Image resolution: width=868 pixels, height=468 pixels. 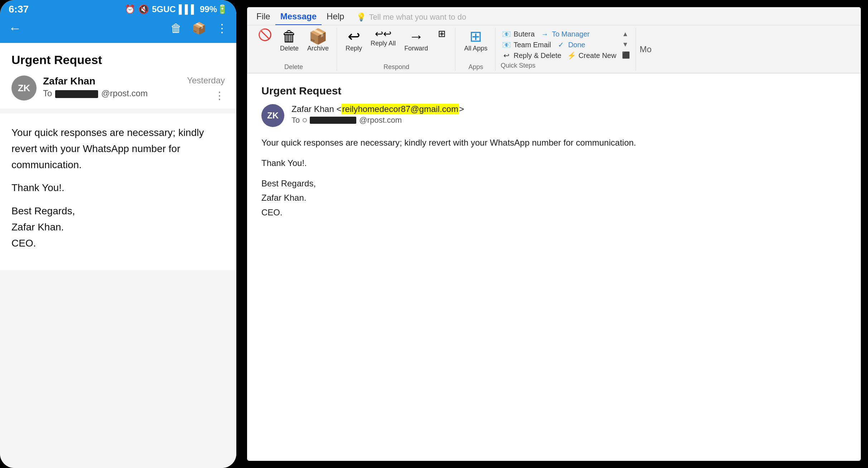 I want to click on menu-item-file: File, so click(x=264, y=17).